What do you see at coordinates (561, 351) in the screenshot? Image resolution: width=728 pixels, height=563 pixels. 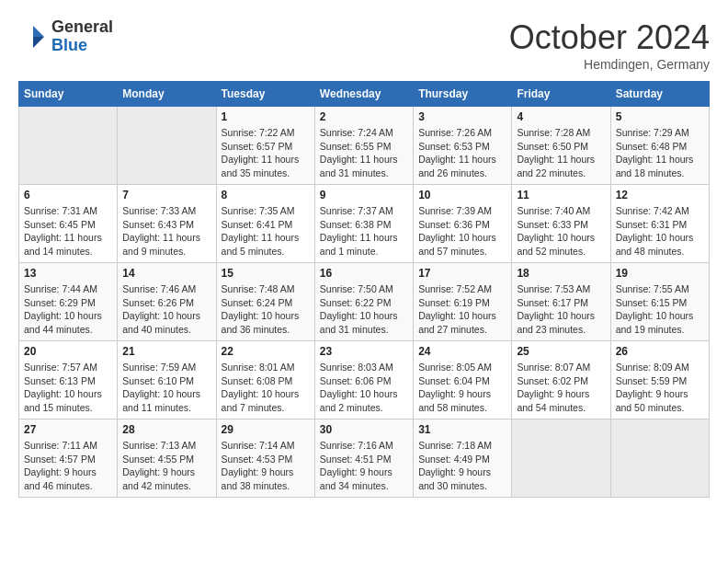 I see `day-number: 25` at bounding box center [561, 351].